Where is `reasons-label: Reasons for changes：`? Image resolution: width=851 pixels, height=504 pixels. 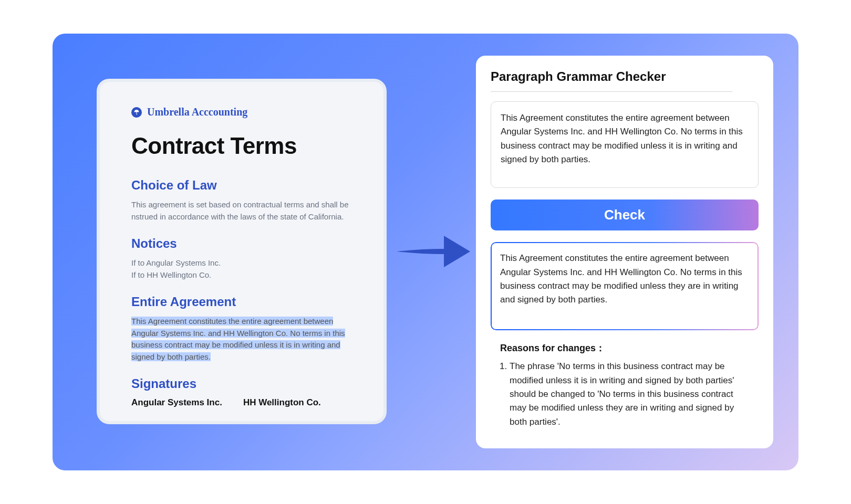
reasons-label: Reasons for changes： is located at coordinates (625, 348).